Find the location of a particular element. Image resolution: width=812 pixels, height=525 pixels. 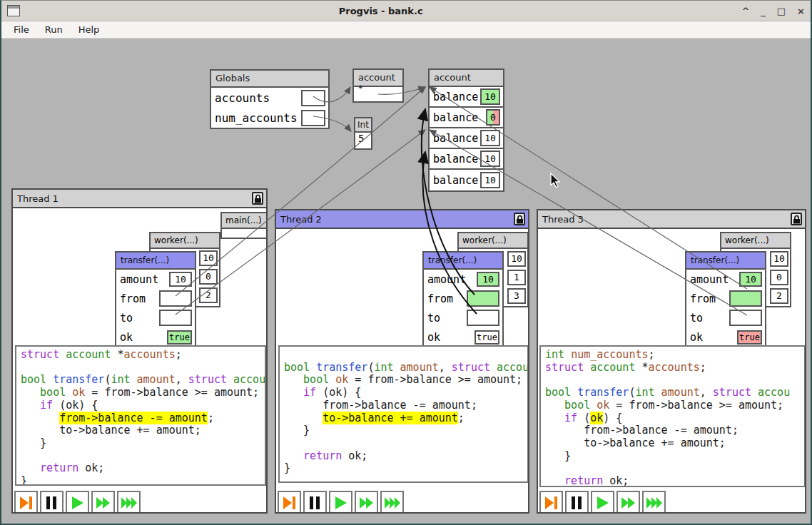

variable-name: to is located at coordinates (696, 318).